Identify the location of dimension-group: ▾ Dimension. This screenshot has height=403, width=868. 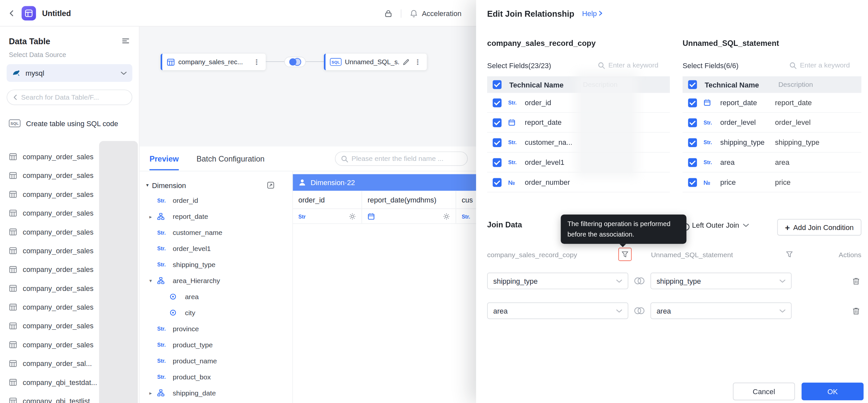
(216, 185).